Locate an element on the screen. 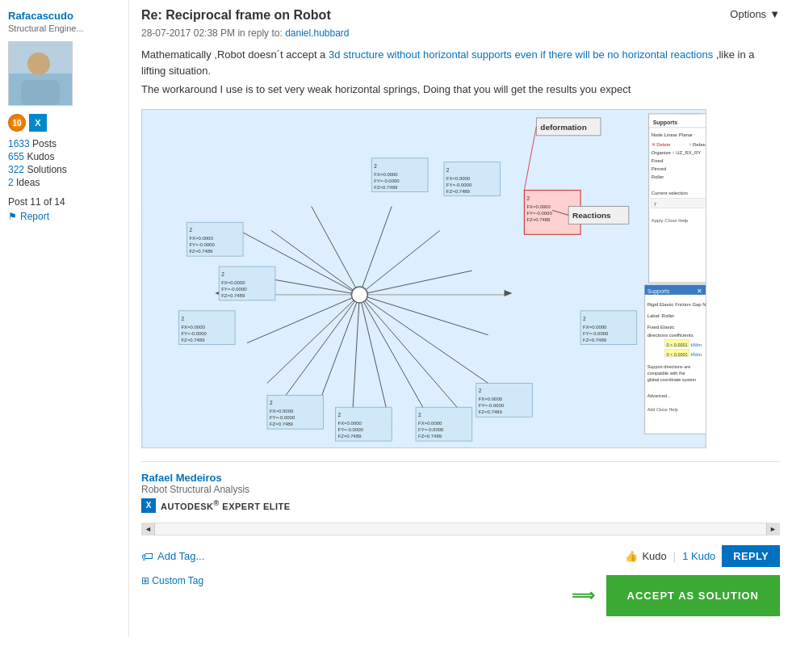  svg-text: directions coefficients is located at coordinates (670, 334).